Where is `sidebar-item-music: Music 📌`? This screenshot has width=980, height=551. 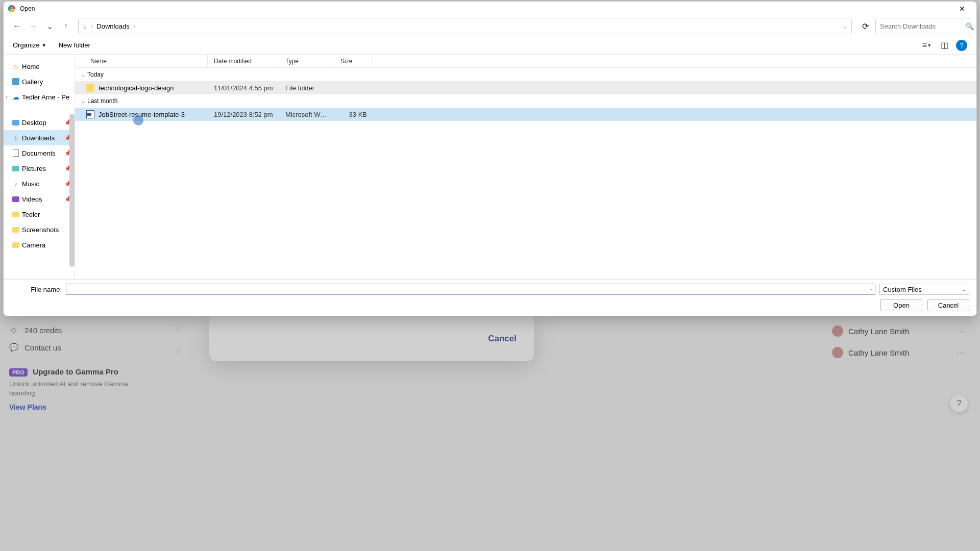 sidebar-item-music: Music 📌 is located at coordinates (39, 184).